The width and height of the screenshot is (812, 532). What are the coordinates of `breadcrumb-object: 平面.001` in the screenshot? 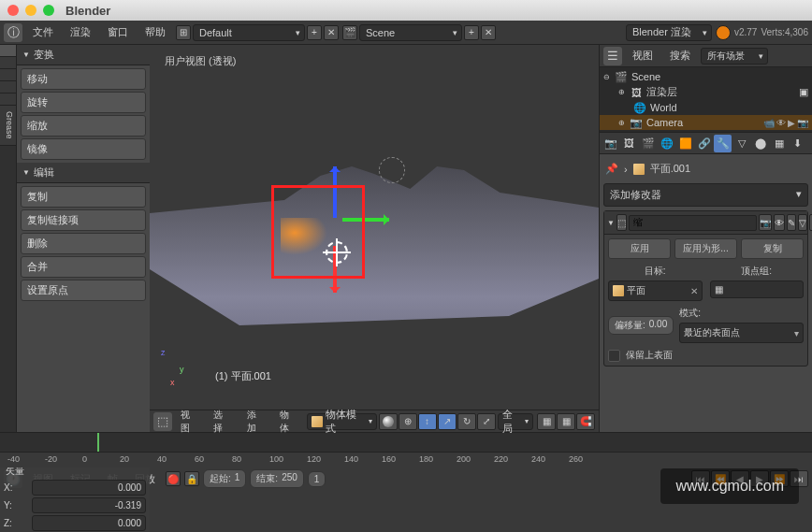 It's located at (670, 168).